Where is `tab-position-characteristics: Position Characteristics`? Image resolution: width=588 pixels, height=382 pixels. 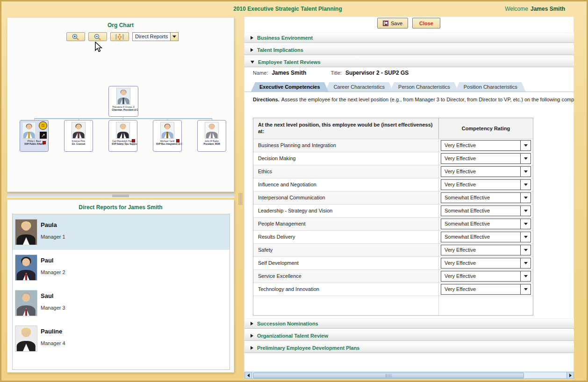 tab-position-characteristics: Position Characteristics is located at coordinates (491, 87).